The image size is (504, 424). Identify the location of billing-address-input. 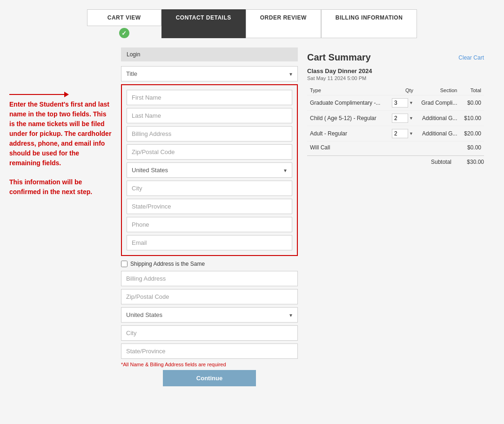
(209, 134).